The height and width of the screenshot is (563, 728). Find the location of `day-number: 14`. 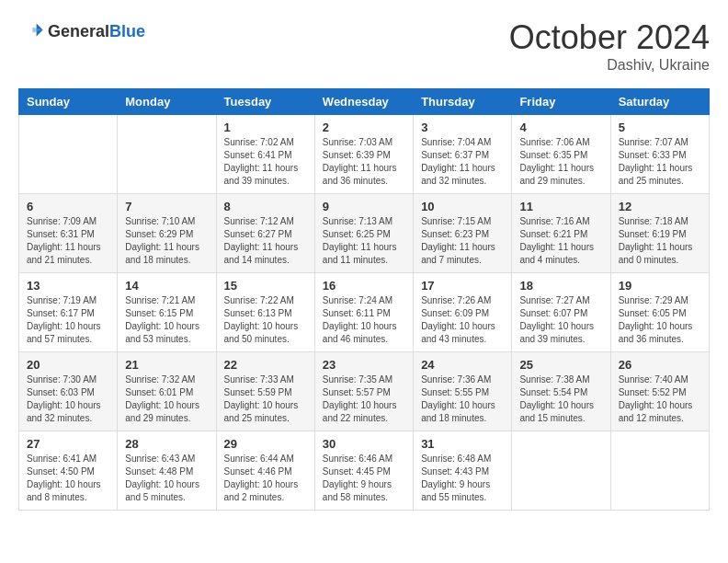

day-number: 14 is located at coordinates (166, 285).